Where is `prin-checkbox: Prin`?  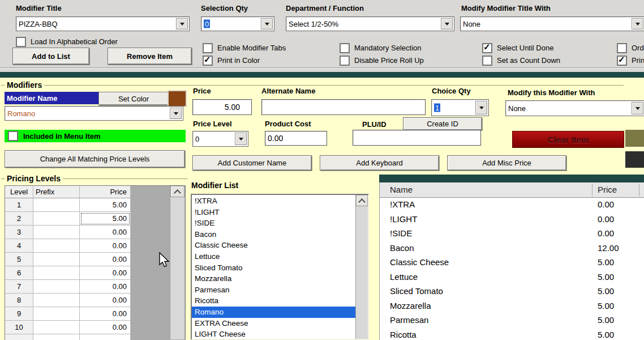 prin-checkbox: Prin is located at coordinates (630, 61).